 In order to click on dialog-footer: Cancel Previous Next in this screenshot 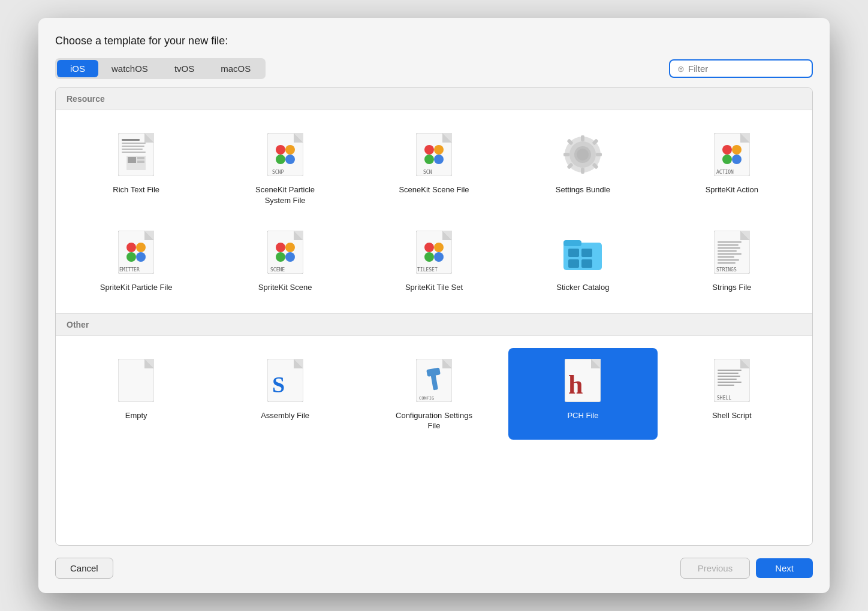, I will do `click(434, 568)`.